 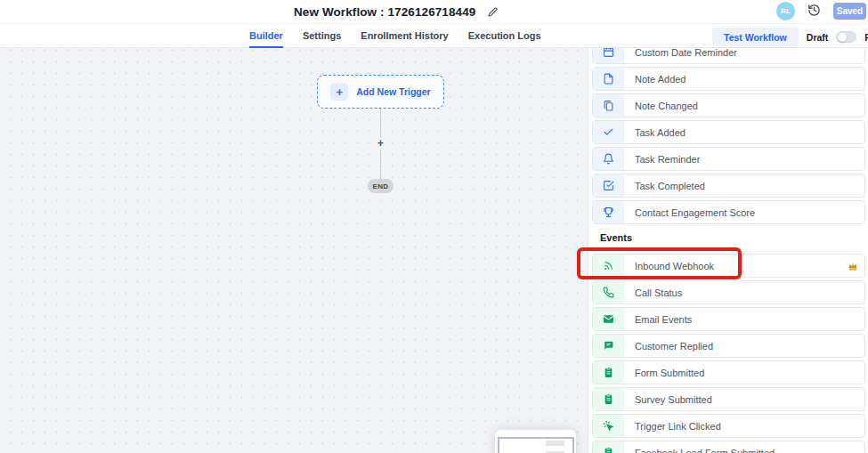 What do you see at coordinates (685, 53) in the screenshot?
I see `trigger-item-label: Custom Date Reminder` at bounding box center [685, 53].